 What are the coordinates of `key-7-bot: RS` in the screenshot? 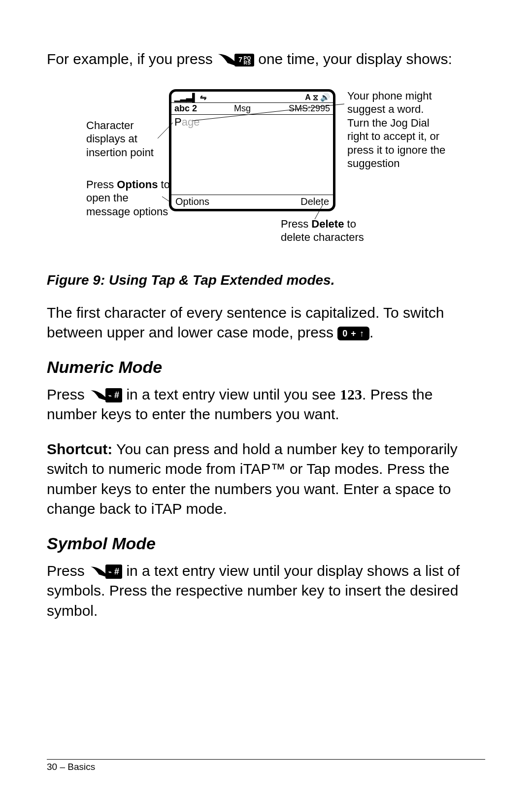 It's located at (247, 63).